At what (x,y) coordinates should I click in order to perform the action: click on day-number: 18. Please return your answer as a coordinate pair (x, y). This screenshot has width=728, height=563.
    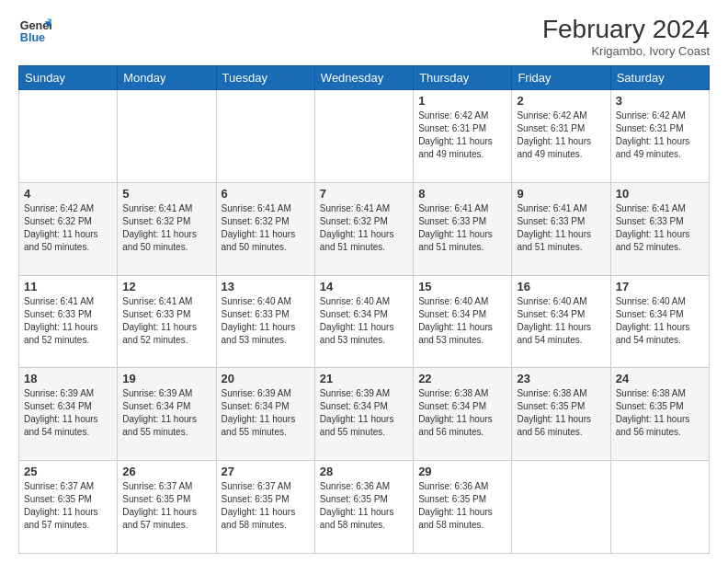
    Looking at the image, I should click on (68, 379).